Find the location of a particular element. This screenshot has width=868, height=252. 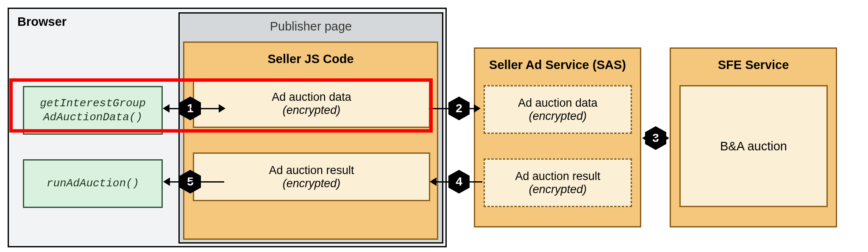

sas-auction-result-box: Ad auction result (encrypted) is located at coordinates (558, 183).